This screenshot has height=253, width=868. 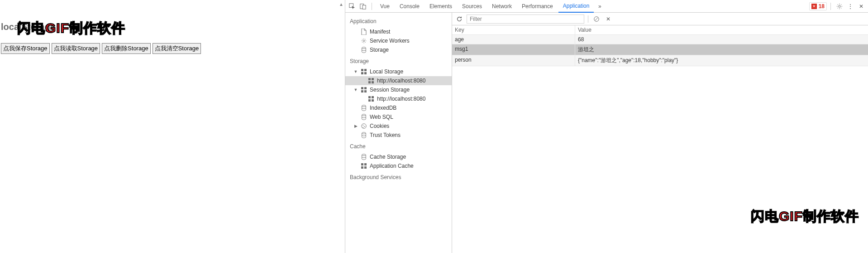 I want to click on header-key: Key, so click(x=514, y=30).